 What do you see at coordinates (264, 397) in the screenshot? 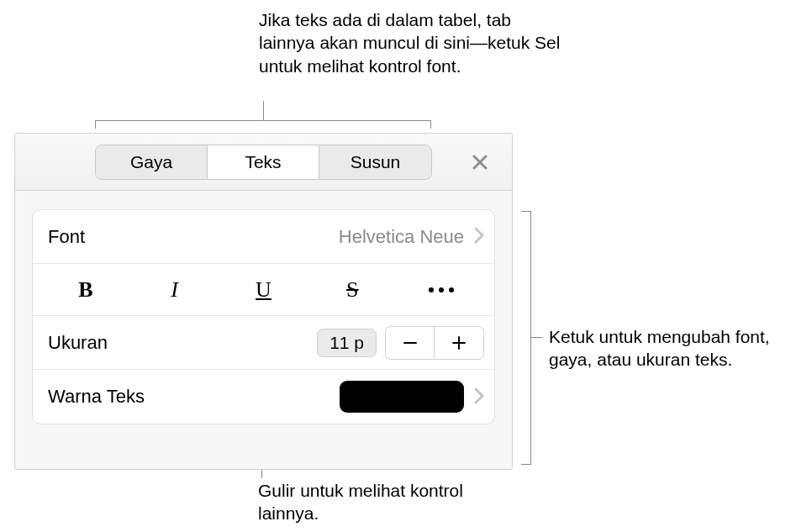
I see `text-color-row: Warna Teks` at bounding box center [264, 397].